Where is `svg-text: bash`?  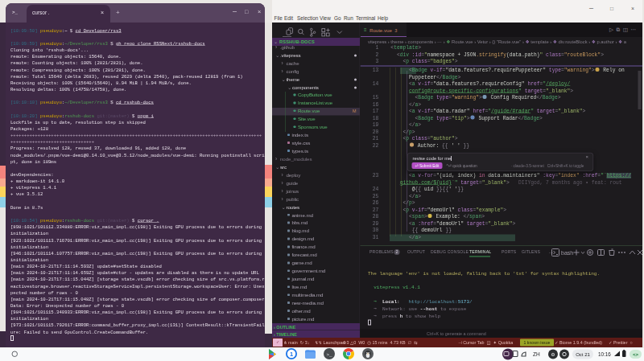
svg-text: bash is located at coordinates (567, 252).